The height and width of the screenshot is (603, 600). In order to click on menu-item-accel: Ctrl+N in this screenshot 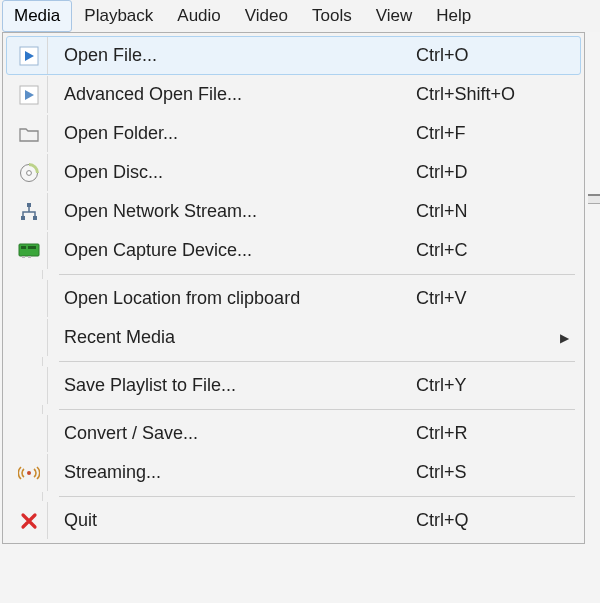, I will do `click(486, 212)`.